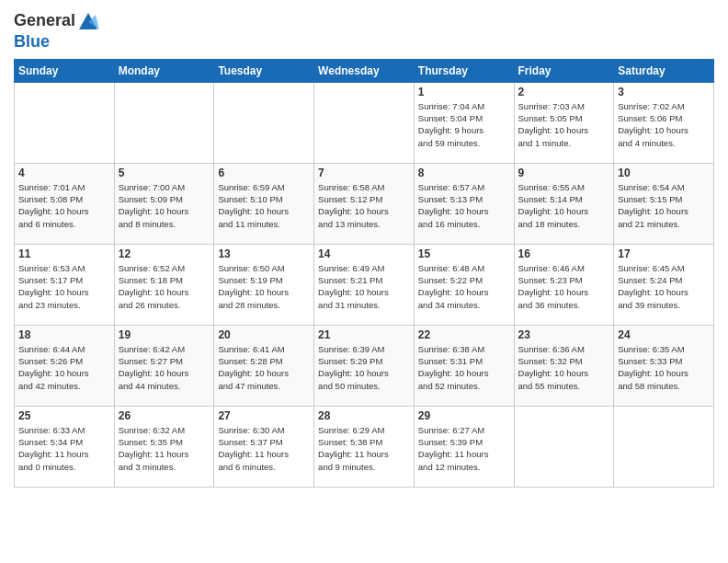 The width and height of the screenshot is (728, 563). What do you see at coordinates (664, 365) in the screenshot?
I see `calendar-cell: 24Sunrise: 6:35 AM Sunset: 5:33 PM Dayli…` at bounding box center [664, 365].